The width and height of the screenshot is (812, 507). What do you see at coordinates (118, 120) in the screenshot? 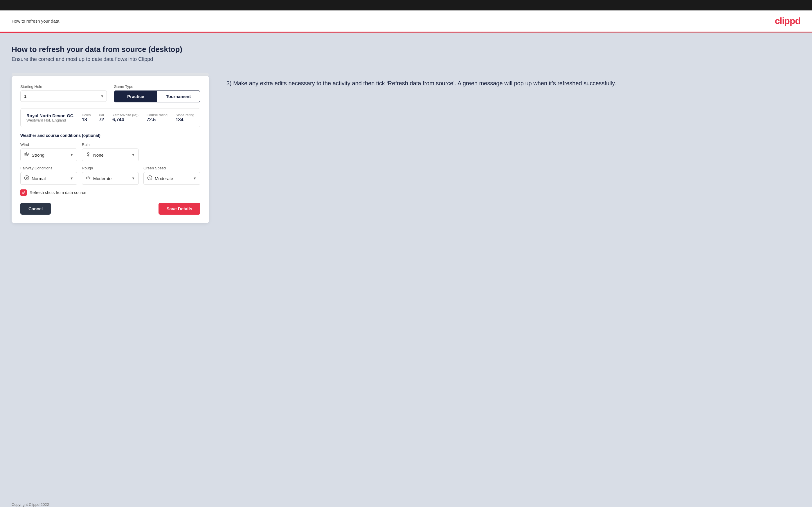
I see `yards-value: 6,744` at bounding box center [118, 120].